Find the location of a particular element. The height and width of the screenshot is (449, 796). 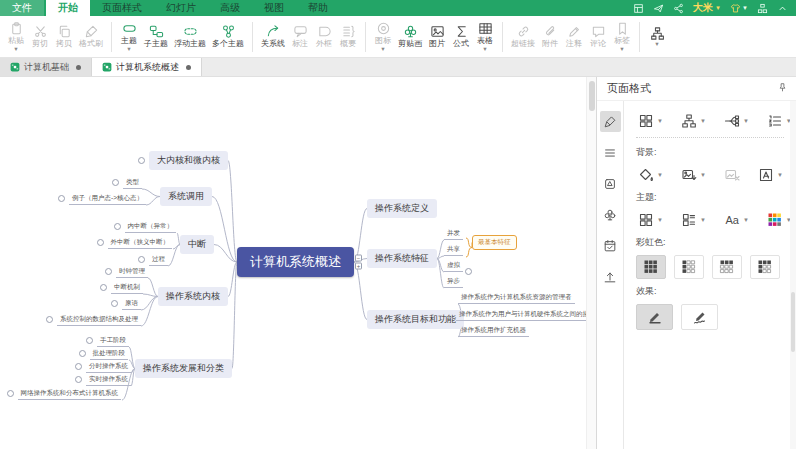

toolbar-brush-button: 格式刷 is located at coordinates (91, 37).